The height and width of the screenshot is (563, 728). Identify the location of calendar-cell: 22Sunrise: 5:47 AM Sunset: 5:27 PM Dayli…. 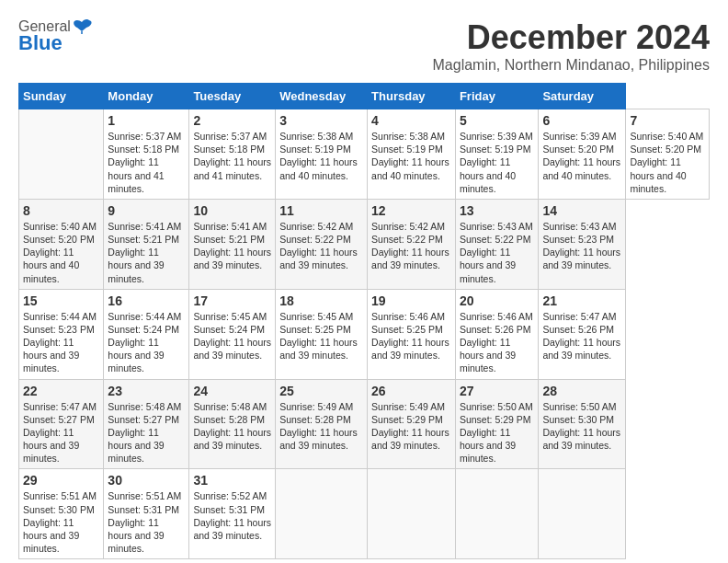
(62, 424).